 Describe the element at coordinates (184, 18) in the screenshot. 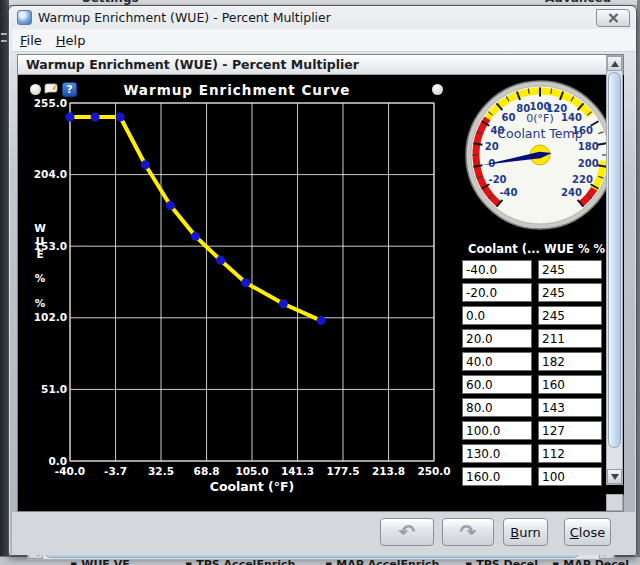

I see `window-title: Warmup Enrichment (WUE) - Percent Multip…` at that location.